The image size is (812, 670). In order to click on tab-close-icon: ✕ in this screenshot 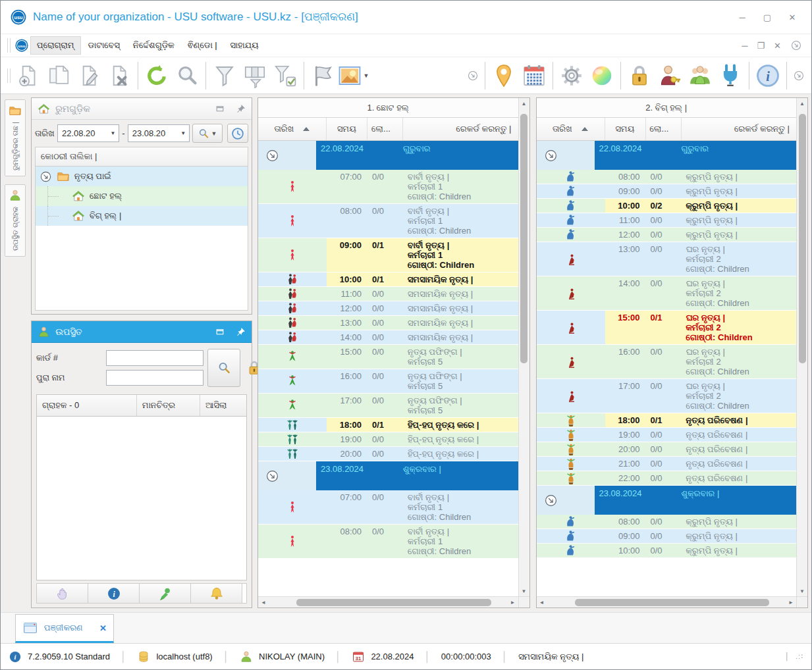, I will do `click(103, 628)`.